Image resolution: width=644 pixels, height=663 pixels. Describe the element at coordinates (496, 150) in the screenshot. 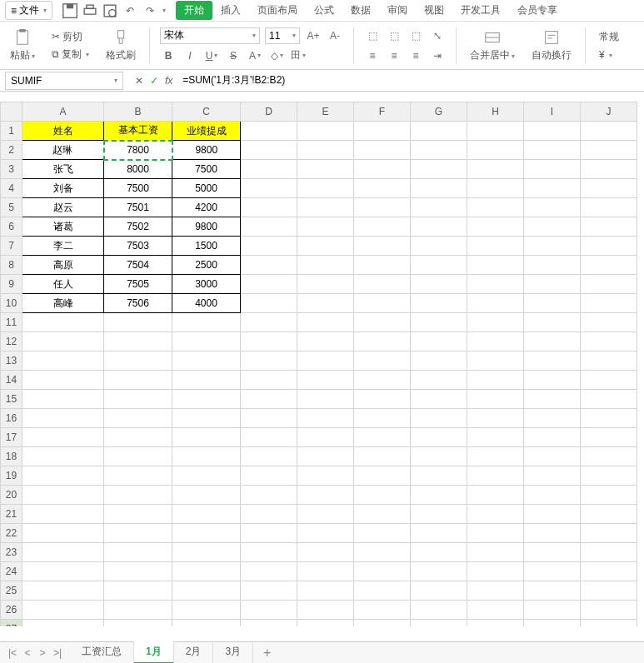

I see `cell-H2` at that location.